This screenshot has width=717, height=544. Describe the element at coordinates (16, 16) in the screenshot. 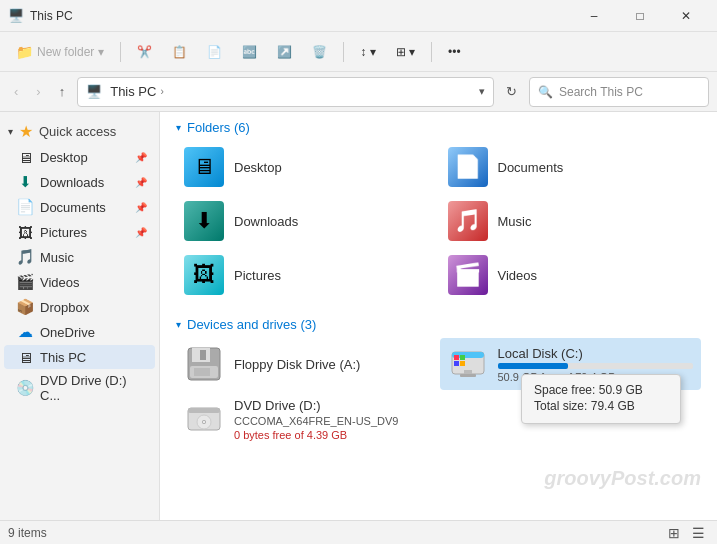

I see `app-icon: 🖥️` at that location.